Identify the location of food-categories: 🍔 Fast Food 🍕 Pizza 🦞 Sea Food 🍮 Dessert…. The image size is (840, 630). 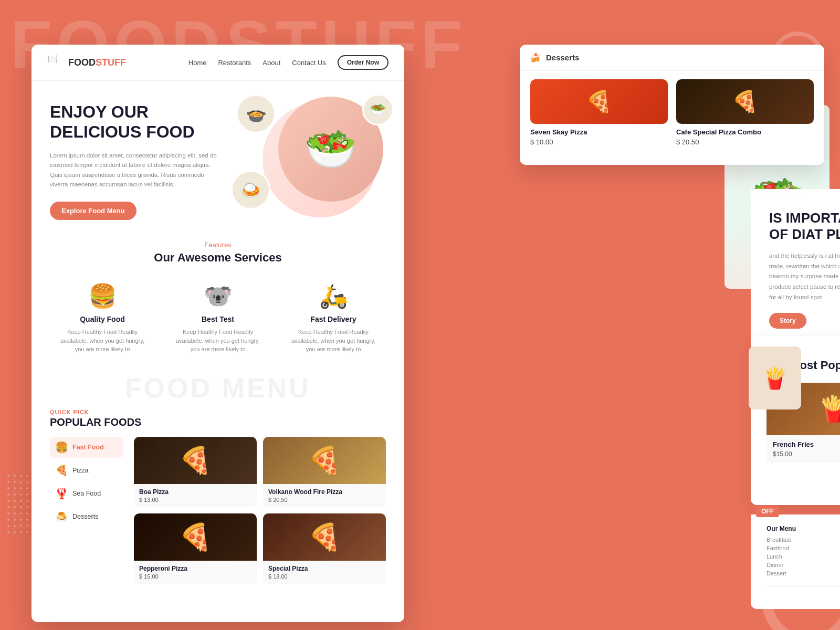
(87, 510).